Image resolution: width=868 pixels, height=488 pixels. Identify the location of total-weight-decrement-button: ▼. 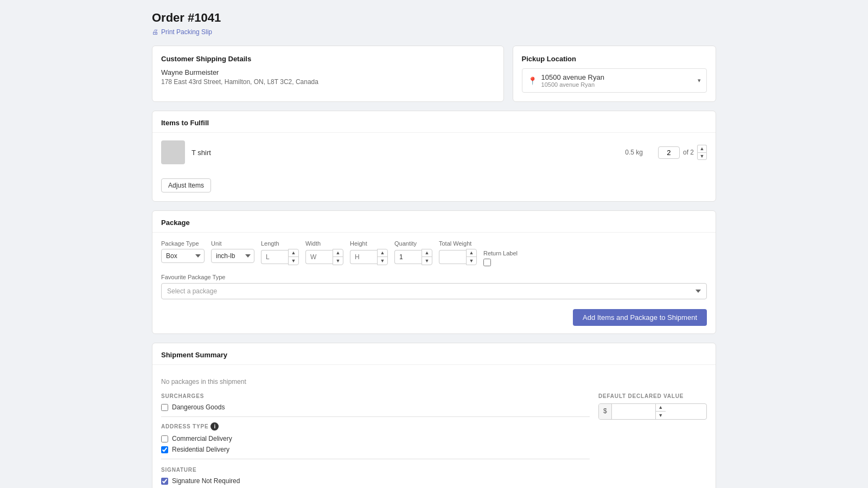
(471, 261).